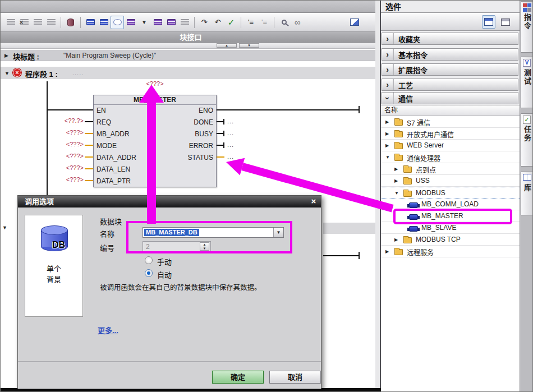 The image size is (533, 392). I want to click on tree-item-uss: ▶ USS, so click(450, 181).